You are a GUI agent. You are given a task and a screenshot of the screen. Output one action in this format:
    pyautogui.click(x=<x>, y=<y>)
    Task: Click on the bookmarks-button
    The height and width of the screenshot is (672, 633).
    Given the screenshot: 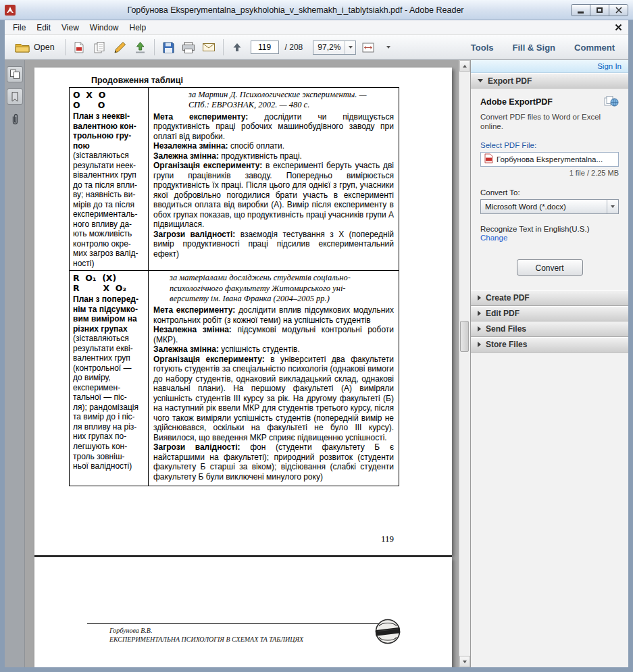 What is the action you would take?
    pyautogui.click(x=15, y=97)
    